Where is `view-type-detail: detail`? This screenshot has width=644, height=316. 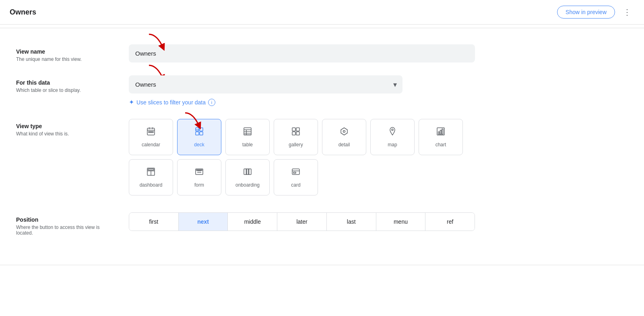 view-type-detail: detail is located at coordinates (344, 137).